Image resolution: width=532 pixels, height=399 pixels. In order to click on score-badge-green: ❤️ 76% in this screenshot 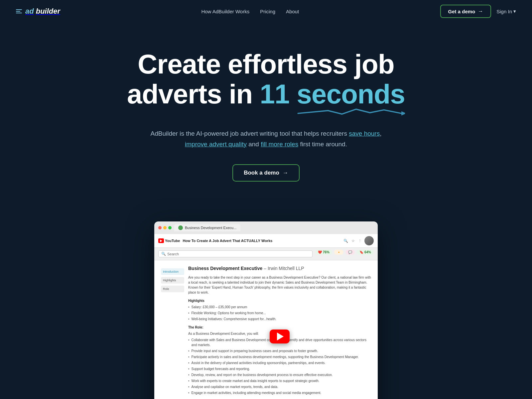, I will do `click(324, 252)`.